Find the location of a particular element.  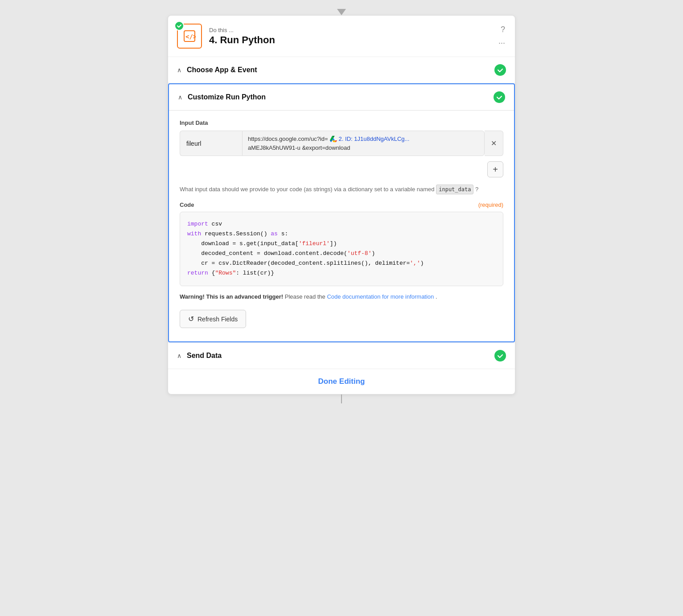

done-editing-row: Done Editing is located at coordinates (342, 382).